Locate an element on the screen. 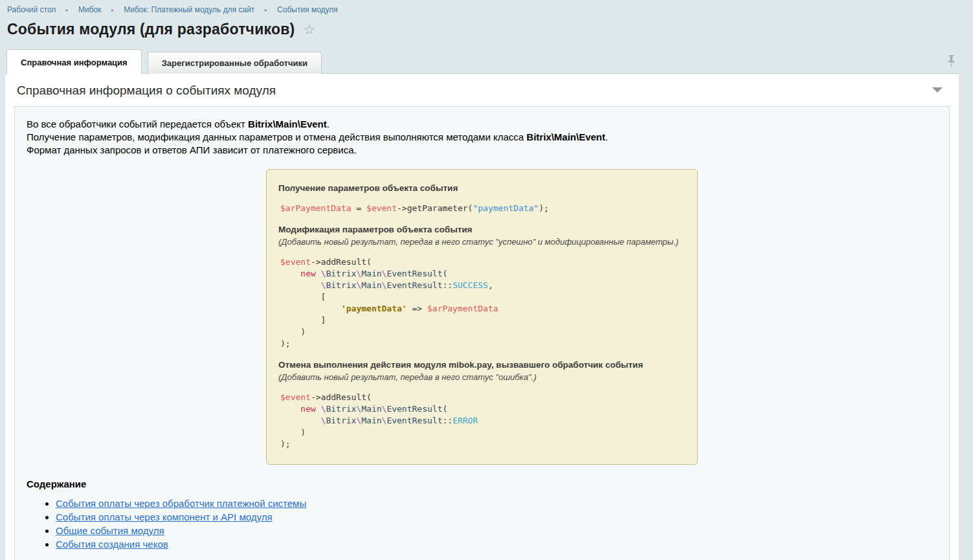 The width and height of the screenshot is (973, 560). code-line: \Bitrix\Main\EventResult::SUCCESS, is located at coordinates (482, 286).